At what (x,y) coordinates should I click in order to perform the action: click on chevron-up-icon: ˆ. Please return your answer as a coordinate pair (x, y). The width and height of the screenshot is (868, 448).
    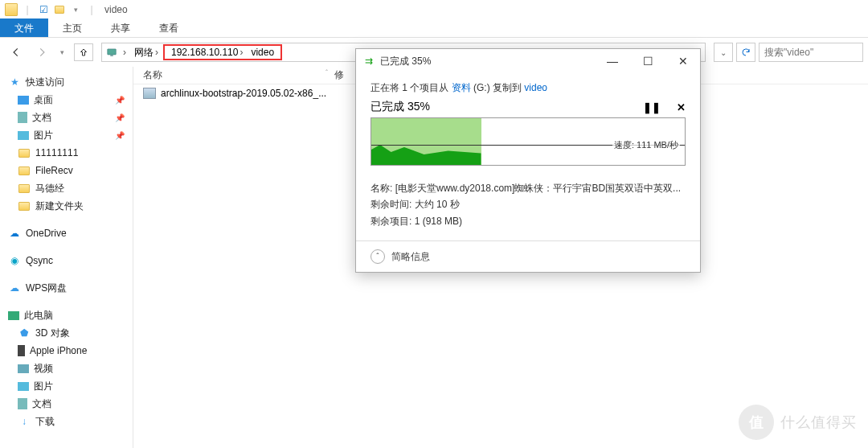
    Looking at the image, I should click on (378, 257).